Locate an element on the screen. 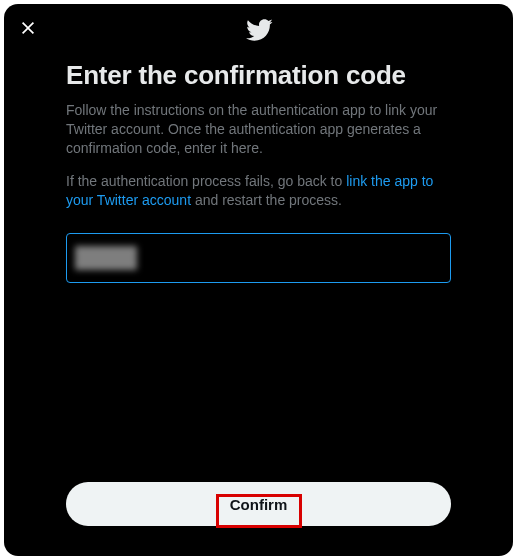 The image size is (517, 560). twitter-logo-icon is located at coordinates (259, 30).